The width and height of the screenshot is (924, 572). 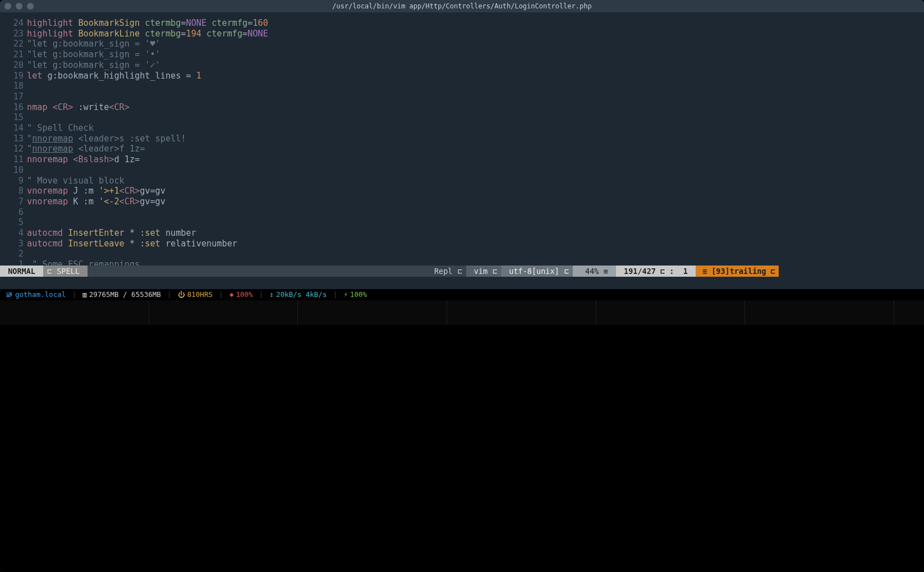 What do you see at coordinates (476, 202) in the screenshot?
I see `line-code: vnoremap K :m '<-2<CR>gv=gv` at bounding box center [476, 202].